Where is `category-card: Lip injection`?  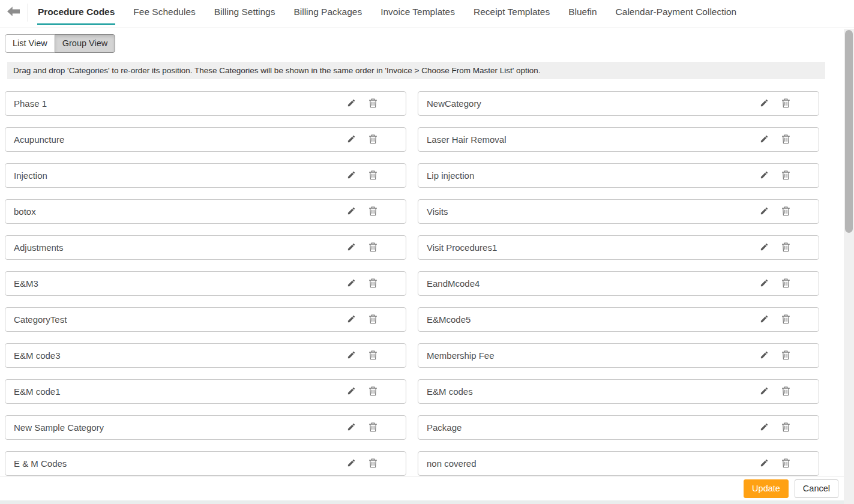 category-card: Lip injection is located at coordinates (618, 175).